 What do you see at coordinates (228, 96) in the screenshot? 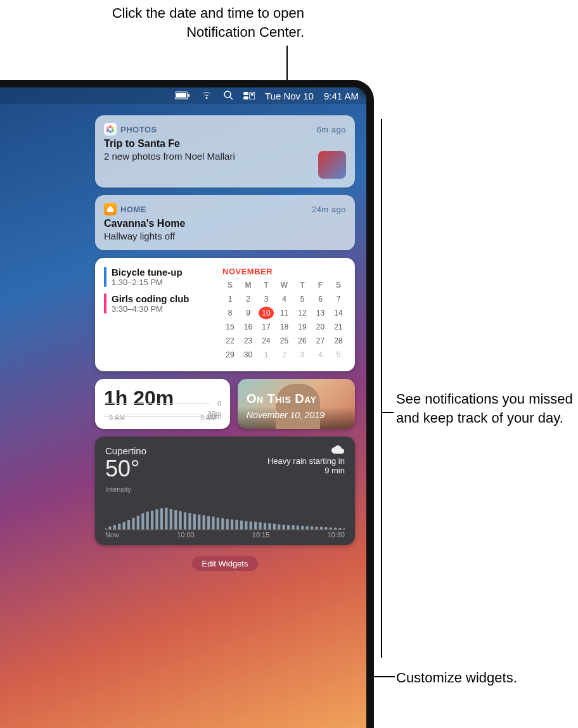
I see `spotlight-icon` at bounding box center [228, 96].